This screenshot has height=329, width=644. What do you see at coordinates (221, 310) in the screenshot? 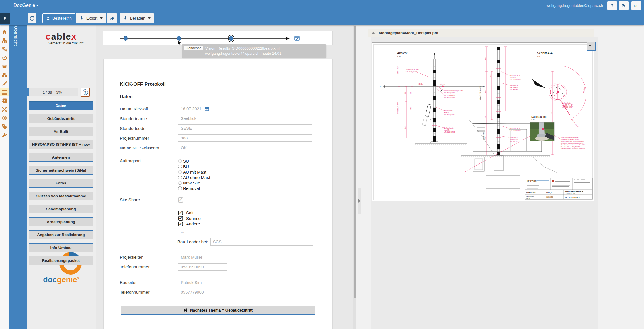
I see `next-topic-label: Nächstes Thema = Gebäudezutritt` at bounding box center [221, 310].